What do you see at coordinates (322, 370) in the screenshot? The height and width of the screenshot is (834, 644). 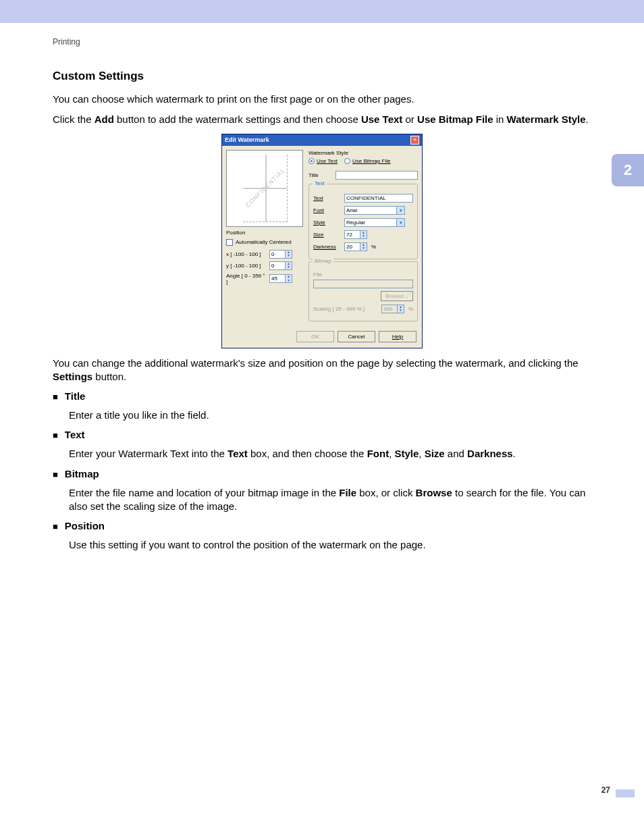 I see `paragraph-after-dialog: You can change the additional watermark'…` at bounding box center [322, 370].